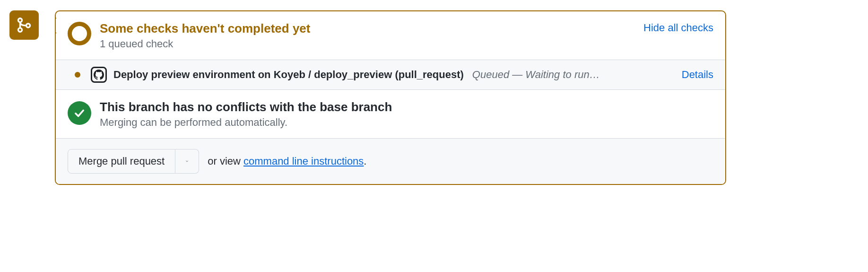  I want to click on pending-dot-icon, so click(78, 75).